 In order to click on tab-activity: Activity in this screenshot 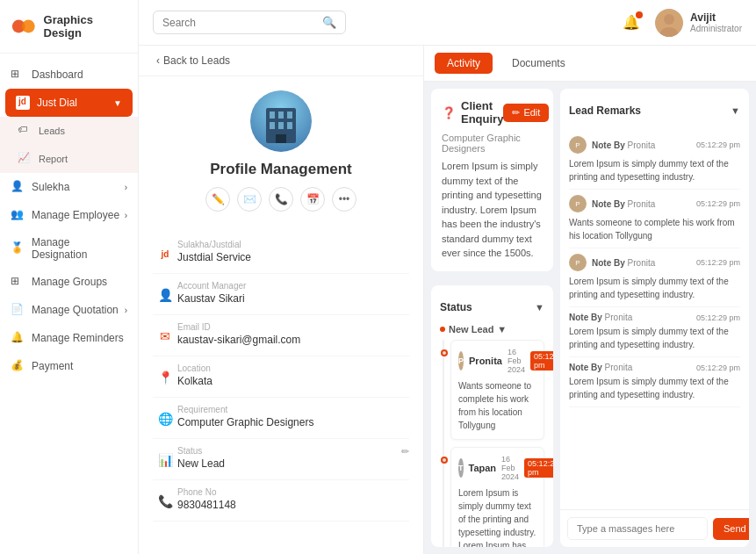, I will do `click(464, 63)`.